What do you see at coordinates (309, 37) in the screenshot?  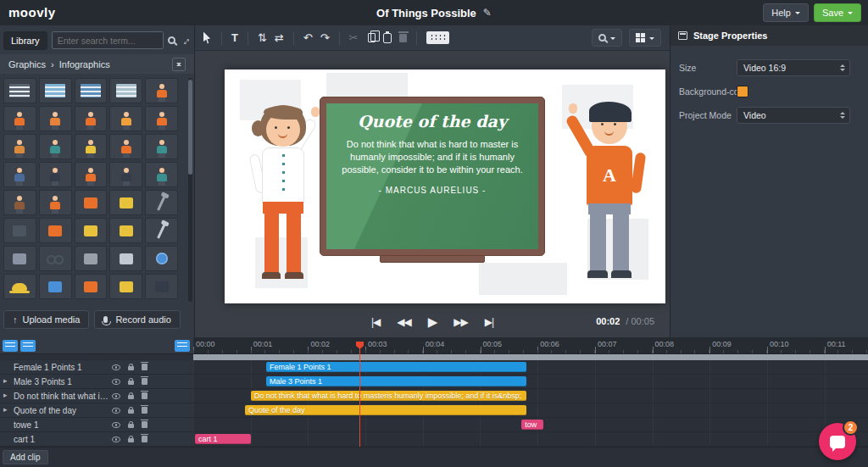 I see `undo-button: ↶` at bounding box center [309, 37].